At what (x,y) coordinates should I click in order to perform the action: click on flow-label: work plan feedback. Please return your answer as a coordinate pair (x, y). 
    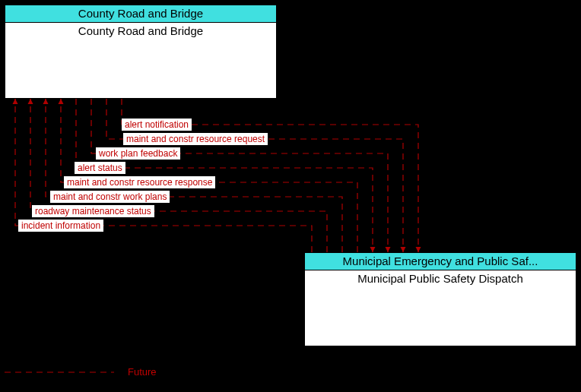
    Looking at the image, I should click on (138, 153).